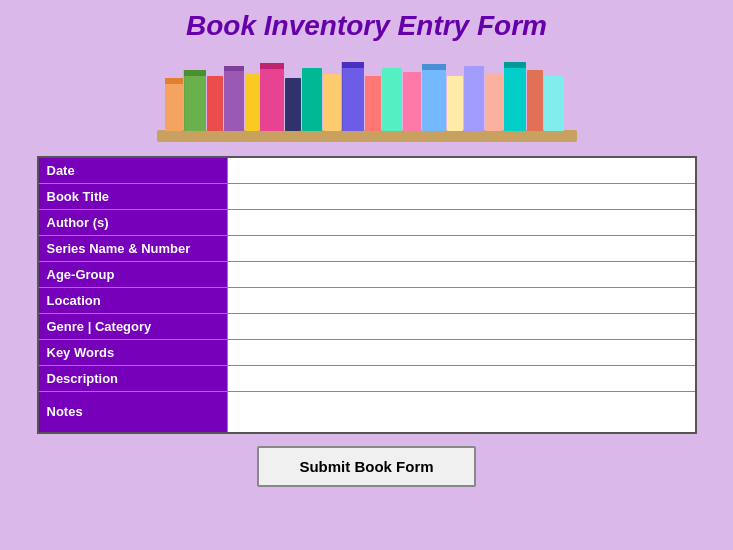  I want to click on notes-field, so click(462, 410).